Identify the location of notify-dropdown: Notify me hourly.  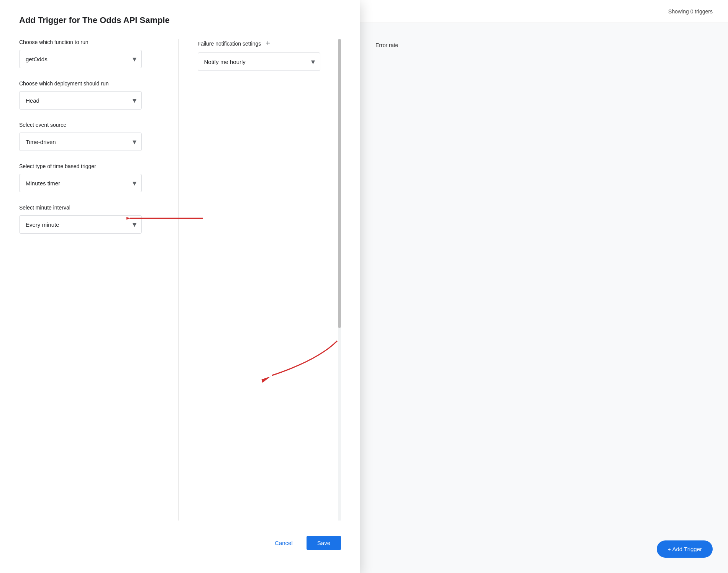
(259, 62).